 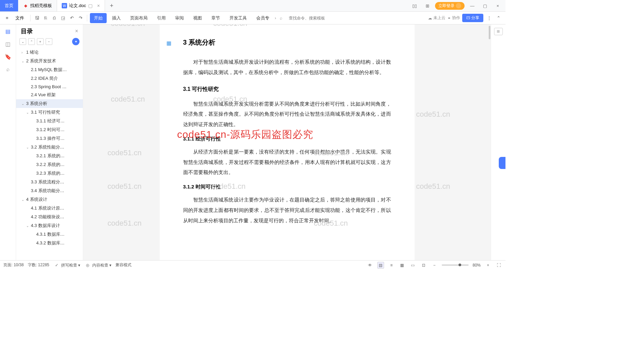 I want to click on menu-member: 会员专, so click(x=263, y=18).